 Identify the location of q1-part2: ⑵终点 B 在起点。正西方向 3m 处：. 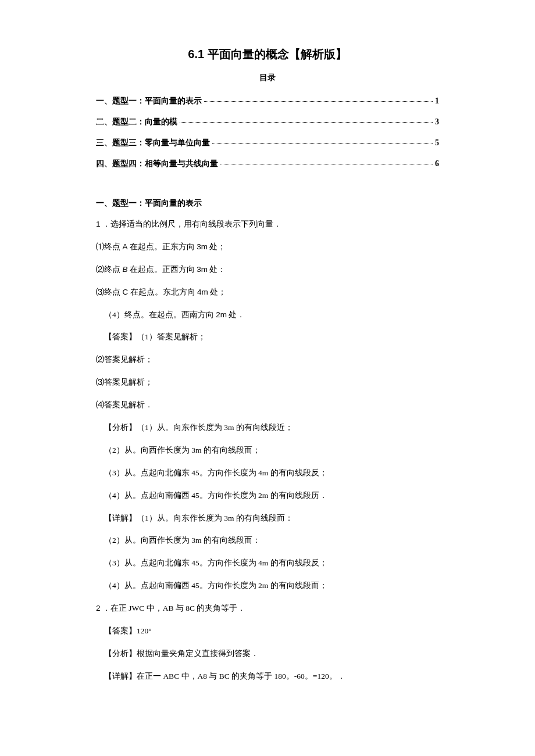
(268, 270).